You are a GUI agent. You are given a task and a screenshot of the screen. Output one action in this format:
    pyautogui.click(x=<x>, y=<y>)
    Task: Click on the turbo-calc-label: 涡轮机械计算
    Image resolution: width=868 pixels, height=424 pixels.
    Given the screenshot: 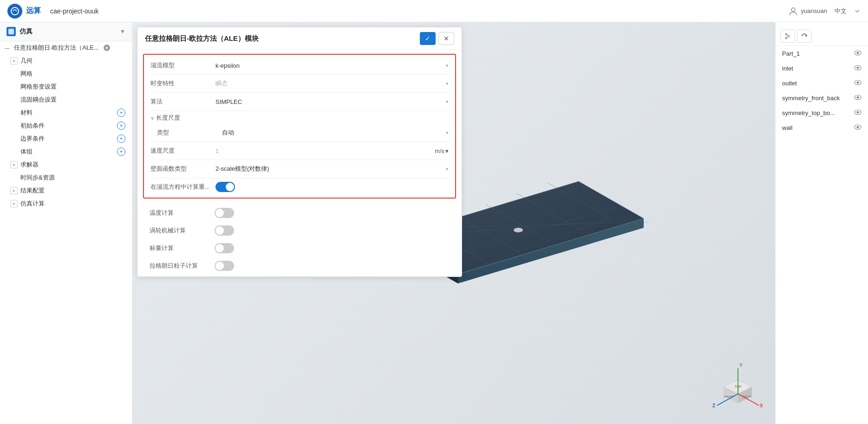 What is the action you would take?
    pyautogui.click(x=182, y=231)
    